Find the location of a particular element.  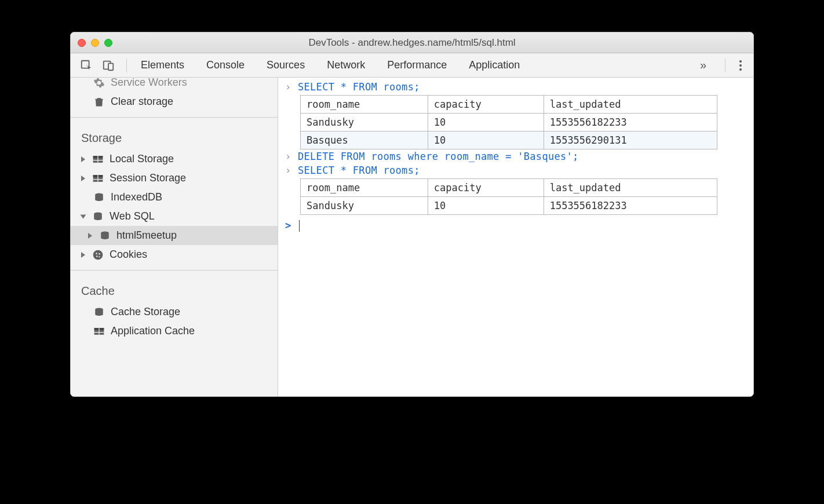

section-cache: Cache is located at coordinates (174, 290).